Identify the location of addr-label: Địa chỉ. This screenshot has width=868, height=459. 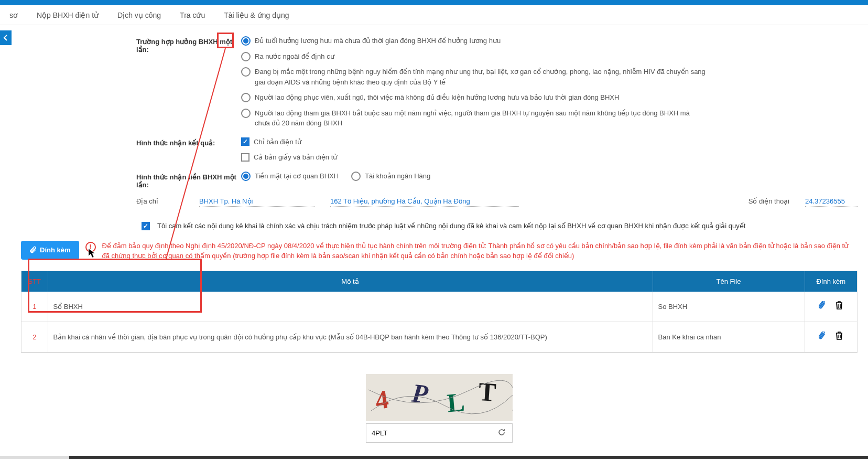
(160, 201).